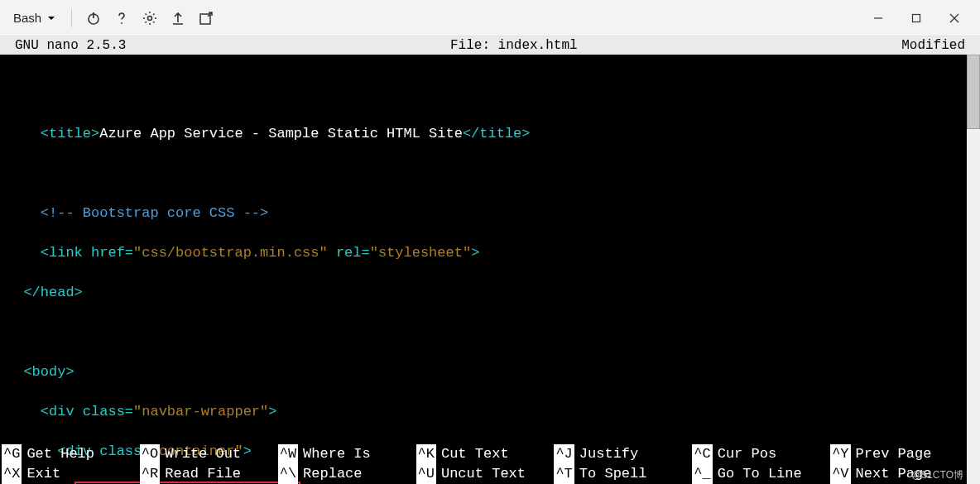 This screenshot has width=980, height=484. I want to click on restart-button, so click(94, 18).